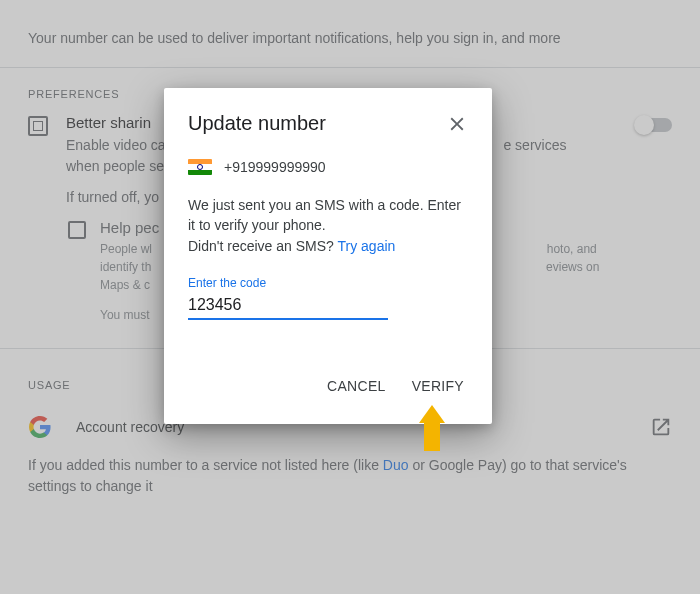  What do you see at coordinates (328, 226) in the screenshot?
I see `dialog-message: We just sent you an SMS with a code. Ent…` at bounding box center [328, 226].